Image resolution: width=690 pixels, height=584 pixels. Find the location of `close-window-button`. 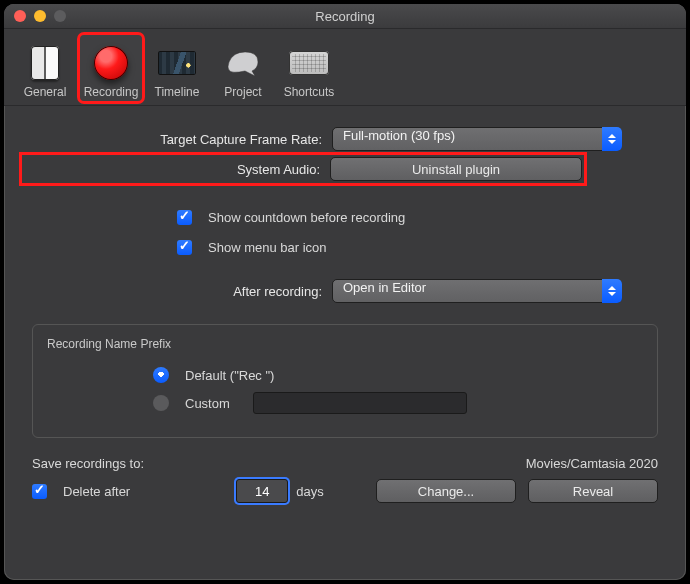

close-window-button is located at coordinates (20, 16).